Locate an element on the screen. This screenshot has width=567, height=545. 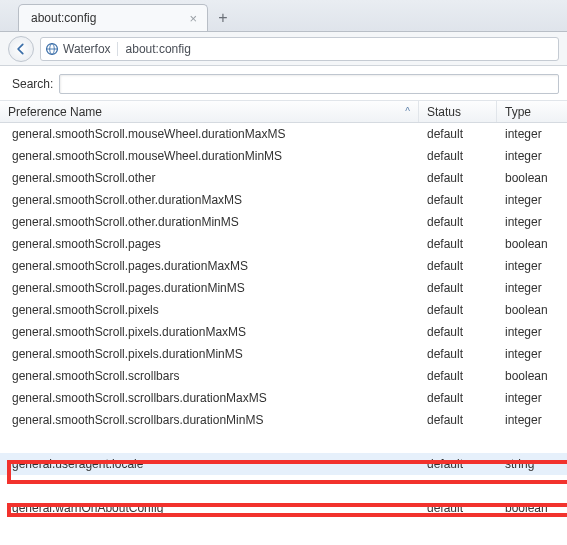
table-row: general.smoothScroll.other.durationMinMS… is located at coordinates (284, 222).